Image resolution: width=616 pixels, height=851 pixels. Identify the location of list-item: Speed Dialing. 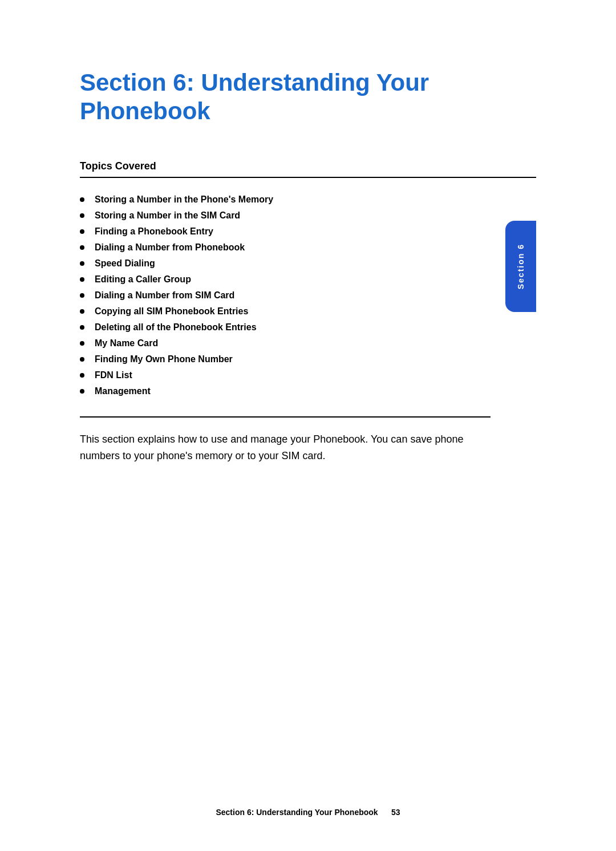
(308, 264).